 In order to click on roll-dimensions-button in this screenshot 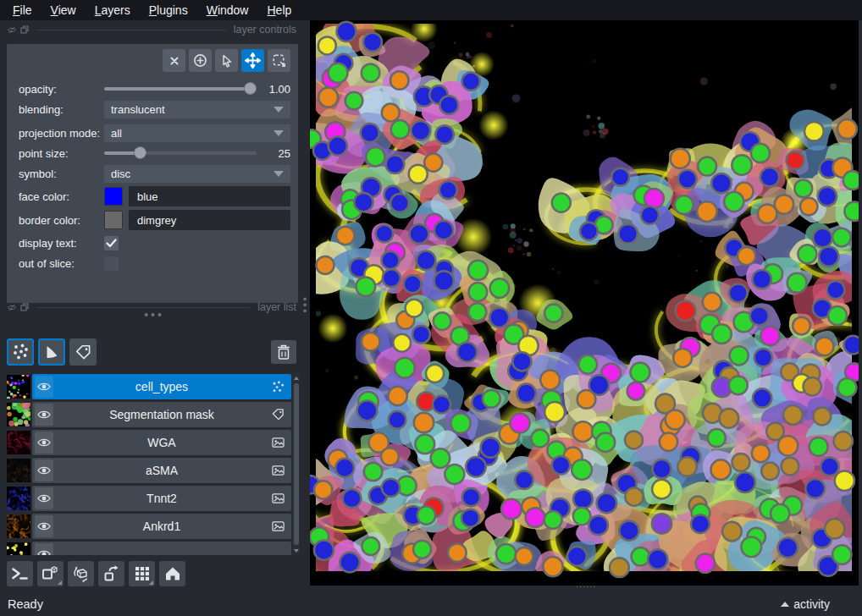, I will do `click(81, 574)`.